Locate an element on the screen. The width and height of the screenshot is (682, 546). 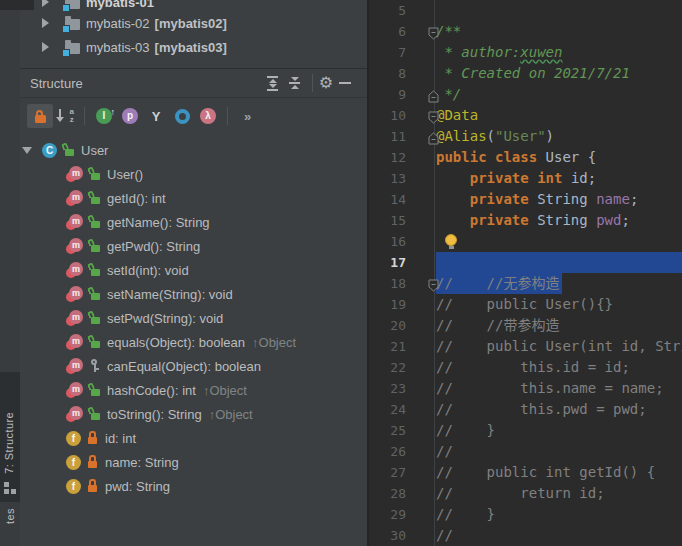
code-line: 28// return id; is located at coordinates (526, 494).